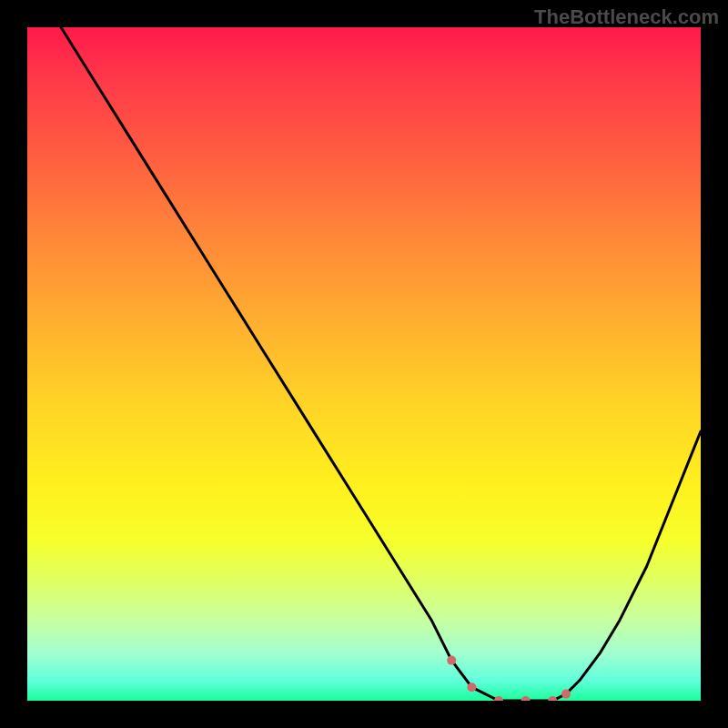  Describe the element at coordinates (626, 17) in the screenshot. I see `watermark-text: TheBottleneck.com` at that location.